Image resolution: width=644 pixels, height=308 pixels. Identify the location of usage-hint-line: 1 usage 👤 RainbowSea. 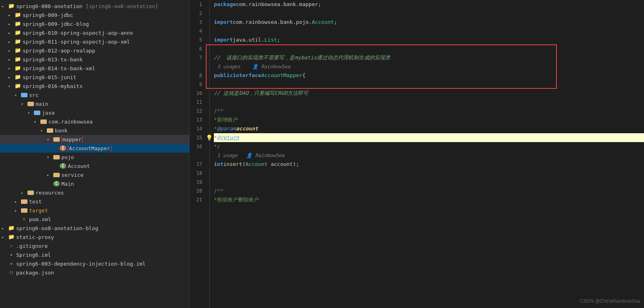
(429, 155).